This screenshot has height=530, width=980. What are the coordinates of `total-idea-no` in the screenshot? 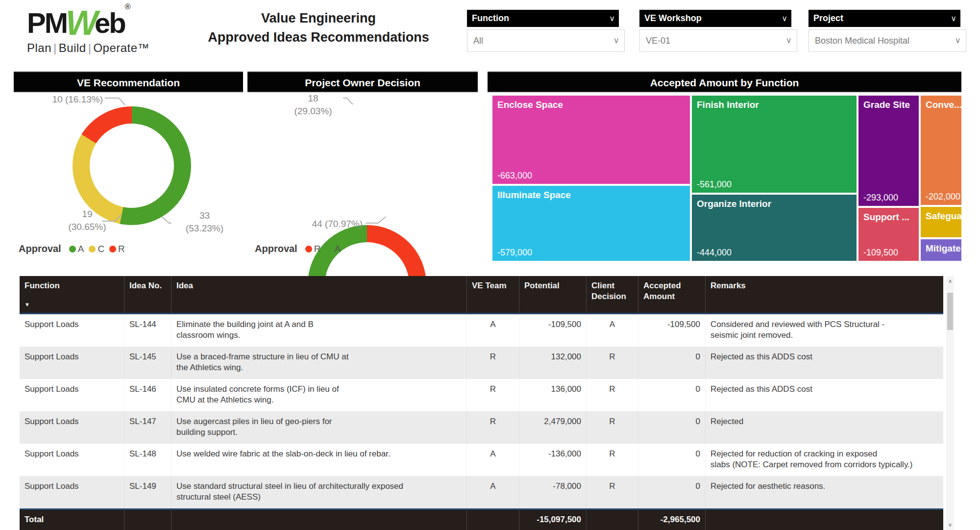 It's located at (148, 520).